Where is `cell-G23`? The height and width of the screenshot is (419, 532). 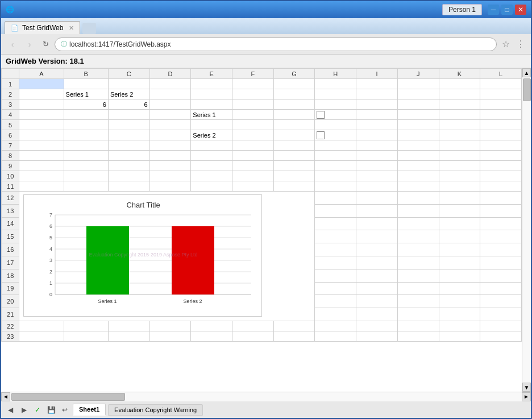
cell-G23 is located at coordinates (294, 337).